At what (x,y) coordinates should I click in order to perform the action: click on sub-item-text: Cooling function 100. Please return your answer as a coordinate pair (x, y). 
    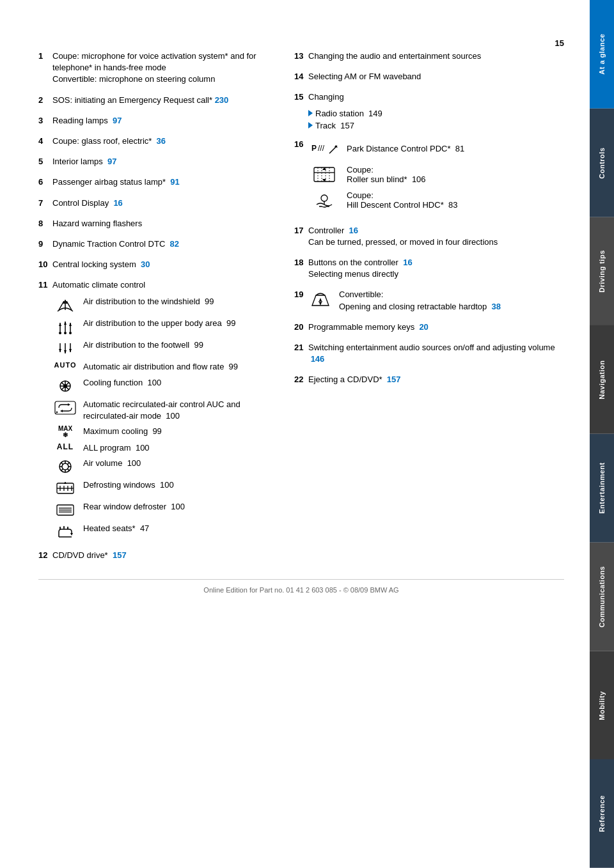
    Looking at the image, I should click on (179, 383).